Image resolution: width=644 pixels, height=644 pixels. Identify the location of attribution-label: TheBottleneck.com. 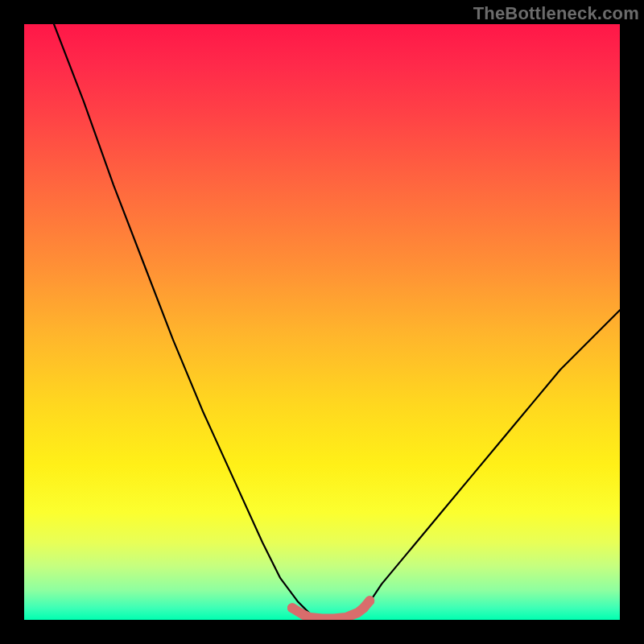
(556, 14).